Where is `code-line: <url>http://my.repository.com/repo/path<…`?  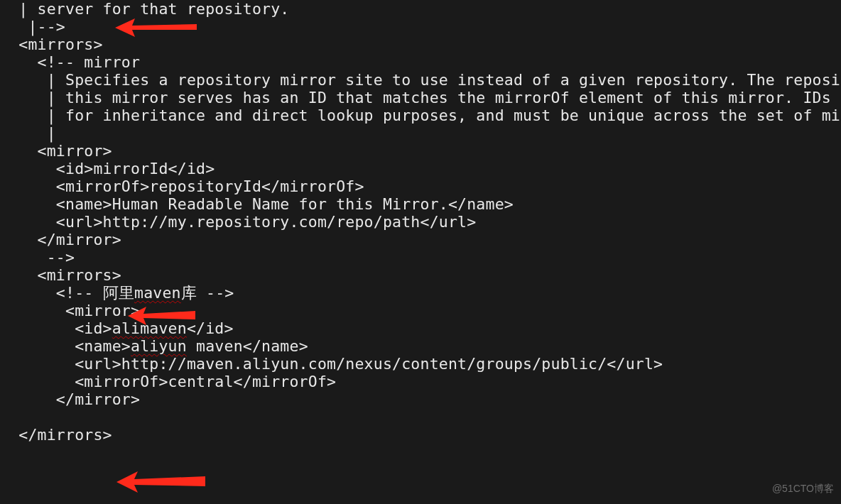
code-line: <url>http://my.repository.com/repo/path<… is located at coordinates (238, 221).